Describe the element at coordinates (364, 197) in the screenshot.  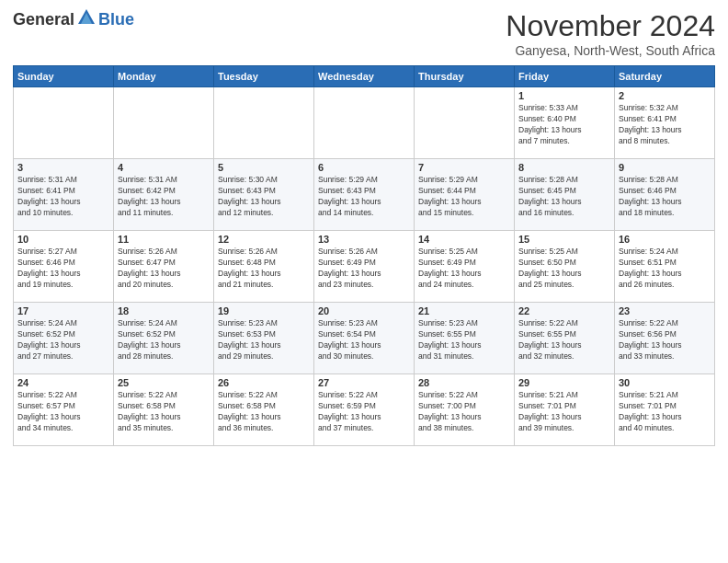
I see `day-info: Sunrise: 5:29 AM Sunset: 6:43 PM Dayligh…` at that location.